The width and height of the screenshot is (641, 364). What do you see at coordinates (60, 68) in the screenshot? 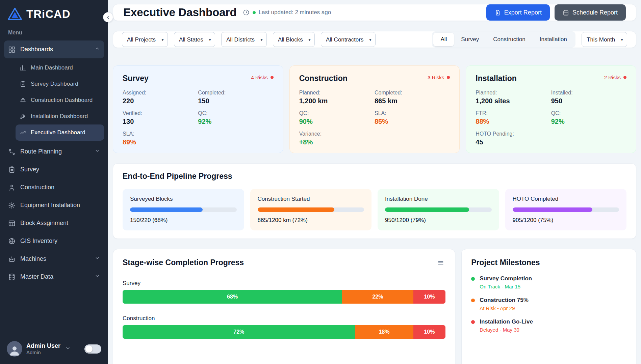
I see `sidebar-item-main-dashboard: Main Dashboard` at bounding box center [60, 68].